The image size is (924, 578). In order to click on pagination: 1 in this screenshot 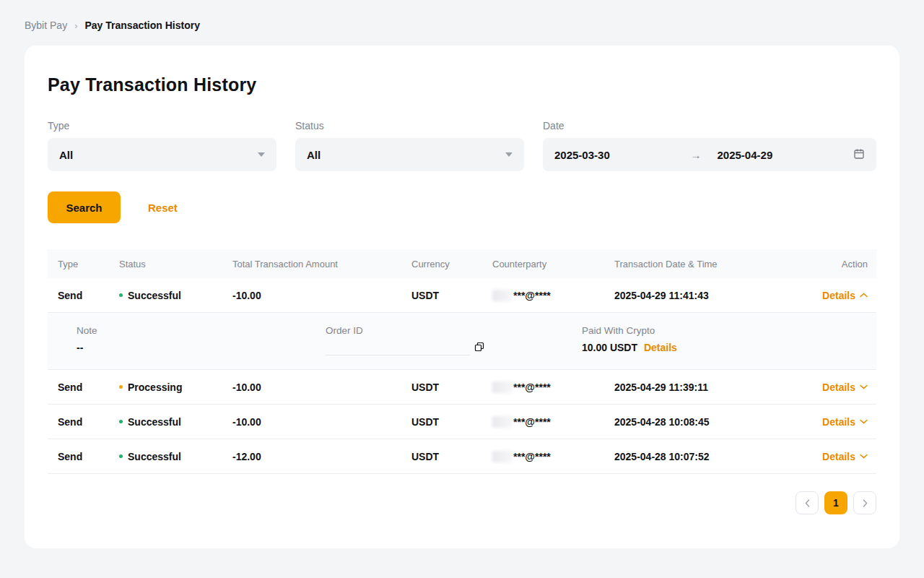, I will do `click(462, 503)`.